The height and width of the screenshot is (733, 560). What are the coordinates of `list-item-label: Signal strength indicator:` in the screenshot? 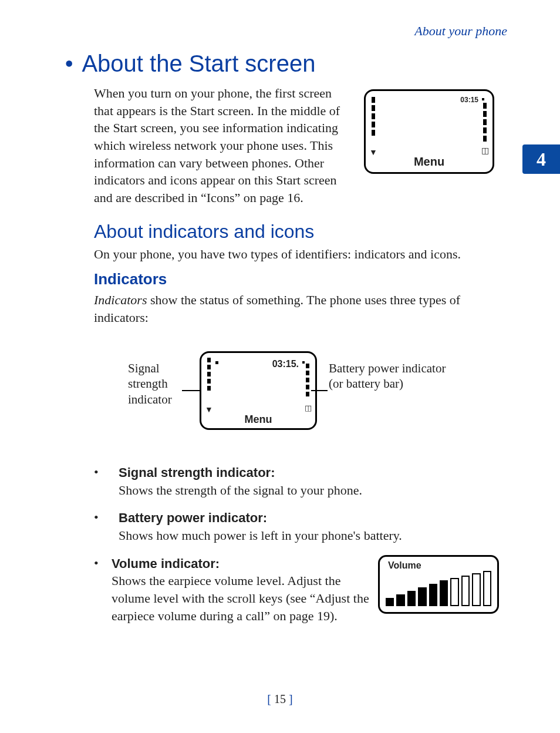 It's located at (197, 472).